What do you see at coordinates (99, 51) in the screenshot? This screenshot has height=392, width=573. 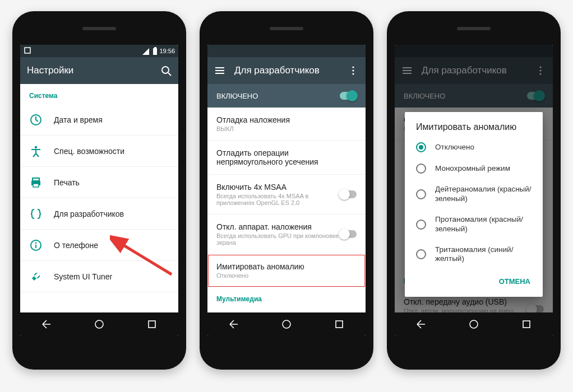 I see `statusbar: 19:56` at bounding box center [99, 51].